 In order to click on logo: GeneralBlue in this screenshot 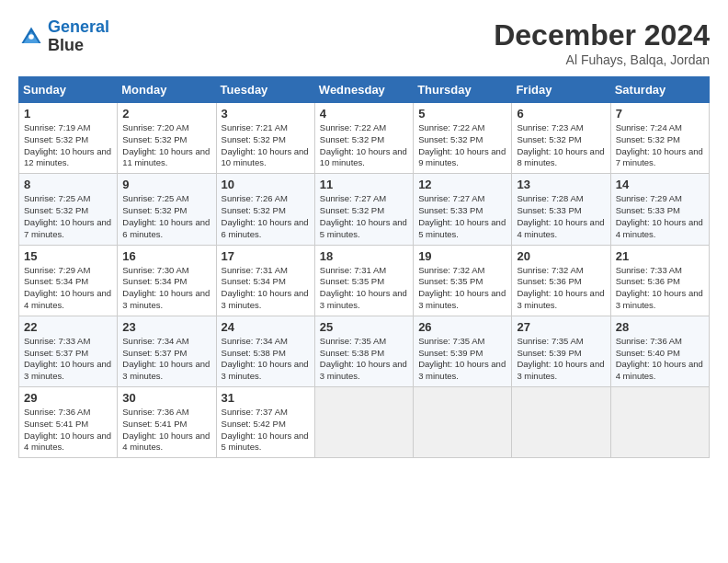, I will do `click(64, 37)`.